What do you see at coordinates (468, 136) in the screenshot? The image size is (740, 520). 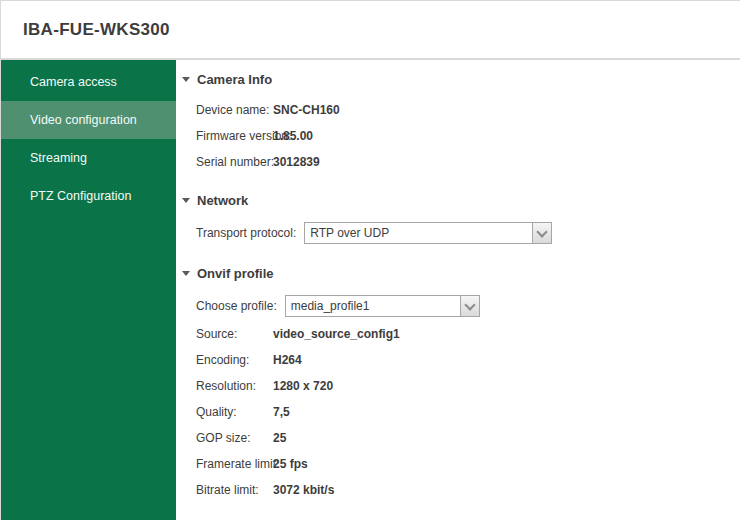 I see `field-row-firmware-version: Firmware version:1.85.00` at bounding box center [468, 136].